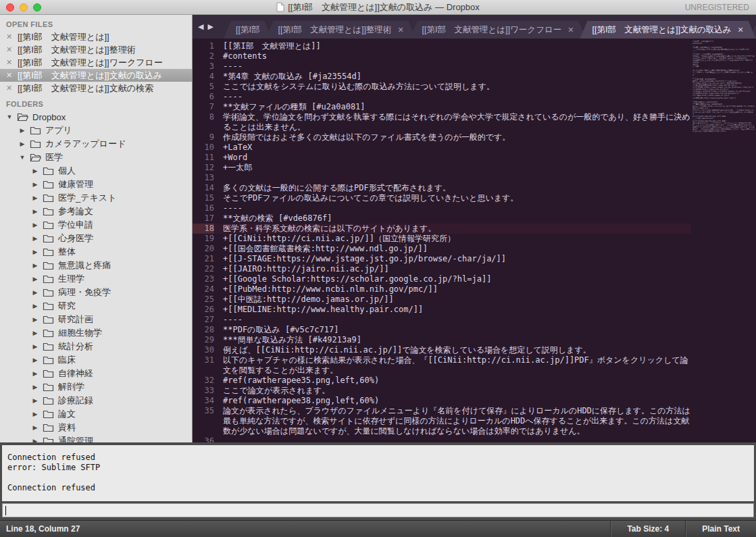 The height and width of the screenshot is (537, 756). What do you see at coordinates (442, 147) in the screenshot?
I see `code-line: 10+LaTeX` at bounding box center [442, 147].